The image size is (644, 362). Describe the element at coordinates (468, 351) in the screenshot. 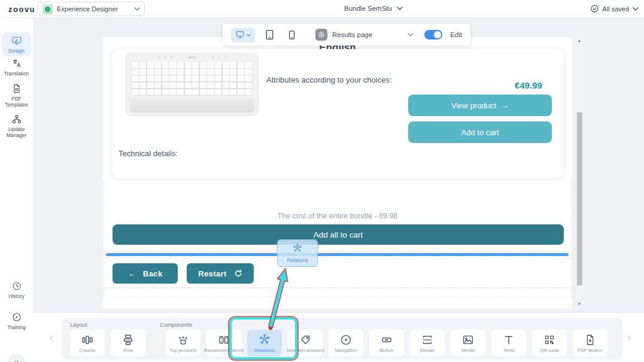

I see `tile-label: Media` at that location.